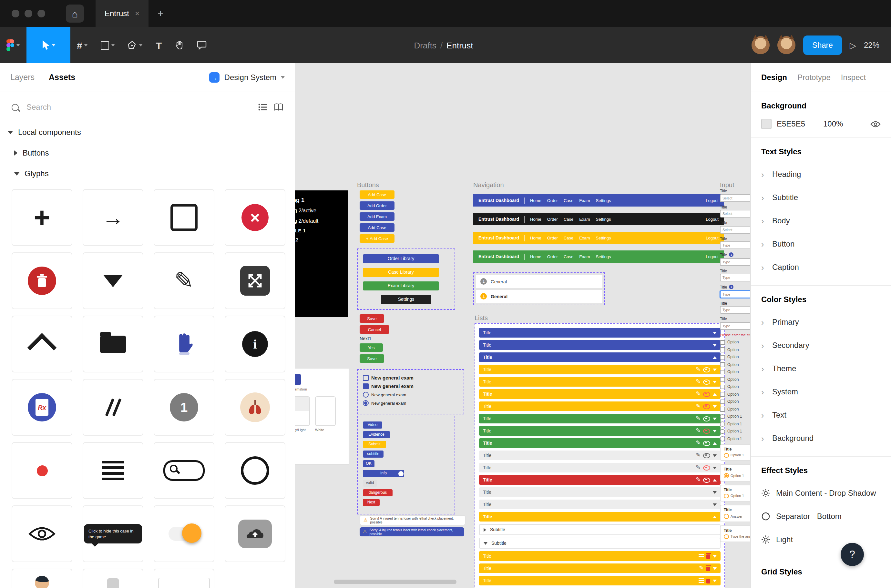 This screenshot has width=891, height=588. What do you see at coordinates (603, 238) in the screenshot?
I see `nav-item: Settings` at bounding box center [603, 238].